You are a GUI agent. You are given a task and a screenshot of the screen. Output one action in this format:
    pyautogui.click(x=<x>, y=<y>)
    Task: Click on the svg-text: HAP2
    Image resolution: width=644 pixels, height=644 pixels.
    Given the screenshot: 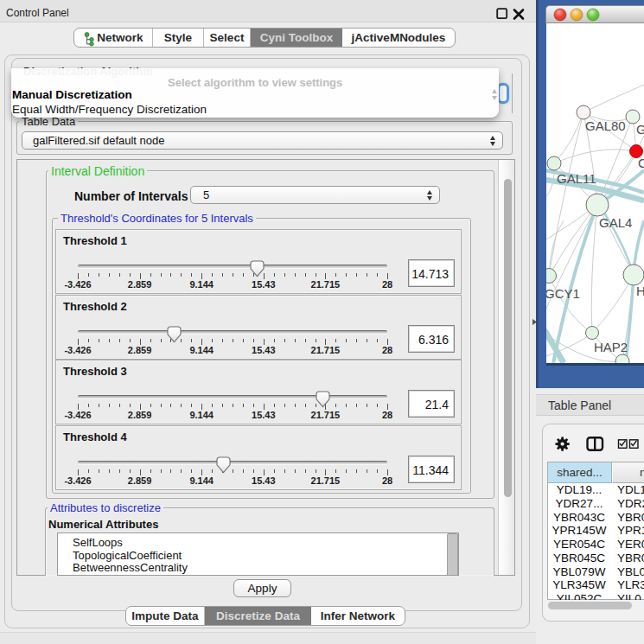 What is the action you would take?
    pyautogui.click(x=610, y=348)
    